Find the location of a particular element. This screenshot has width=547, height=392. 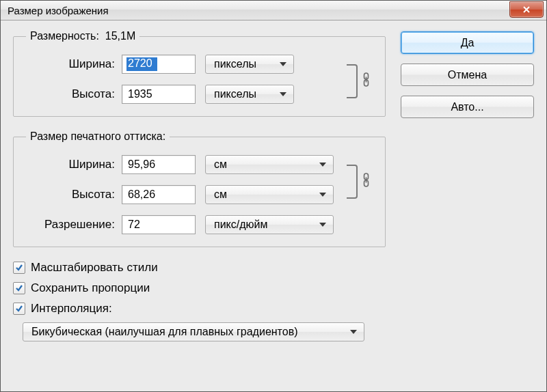

constrain-label: Сохранить пропорции is located at coordinates (90, 288).